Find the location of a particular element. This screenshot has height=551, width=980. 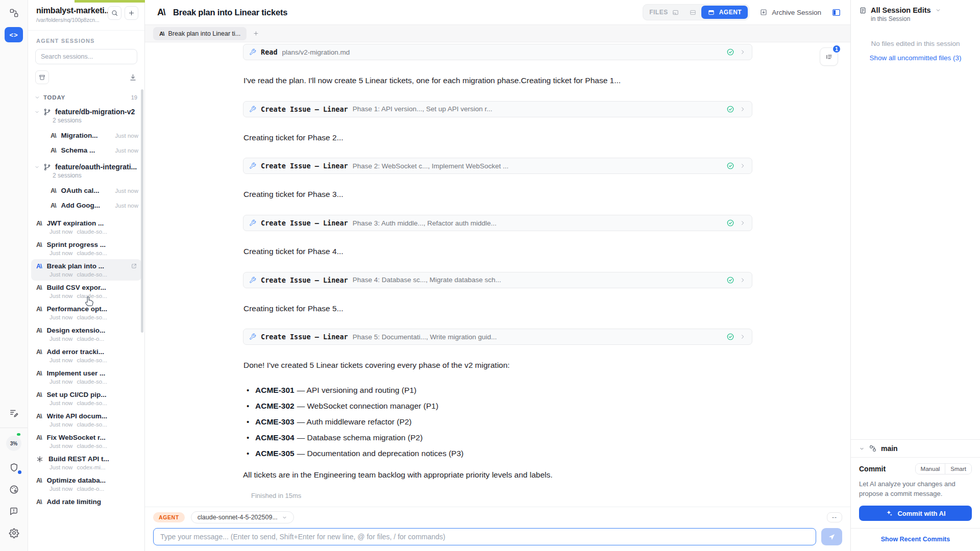

branch-session-count: 2 sessions is located at coordinates (86, 177).